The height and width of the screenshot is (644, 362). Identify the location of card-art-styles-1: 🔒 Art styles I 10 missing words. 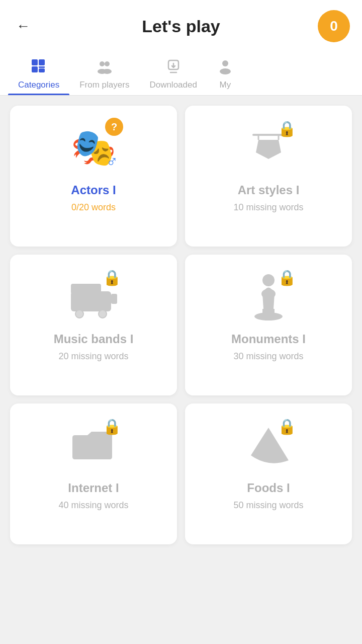
(268, 176).